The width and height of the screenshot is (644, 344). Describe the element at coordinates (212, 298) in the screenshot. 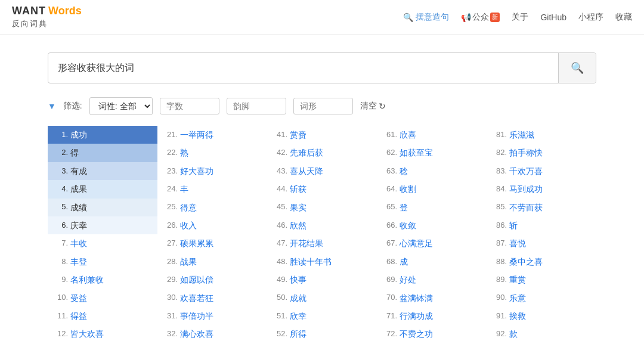

I see `list-item: 30.欢喜若狂` at that location.